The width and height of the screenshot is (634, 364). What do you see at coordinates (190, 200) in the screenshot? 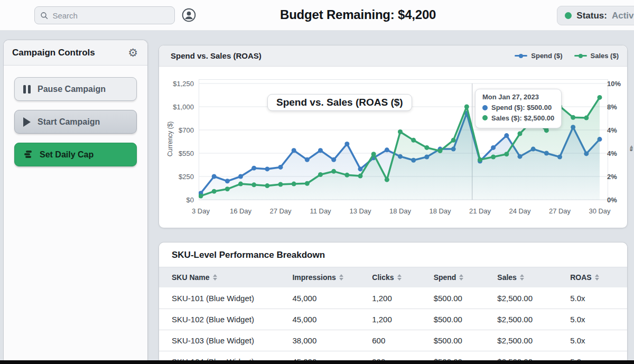
I see `y-tick: $0` at bounding box center [190, 200].